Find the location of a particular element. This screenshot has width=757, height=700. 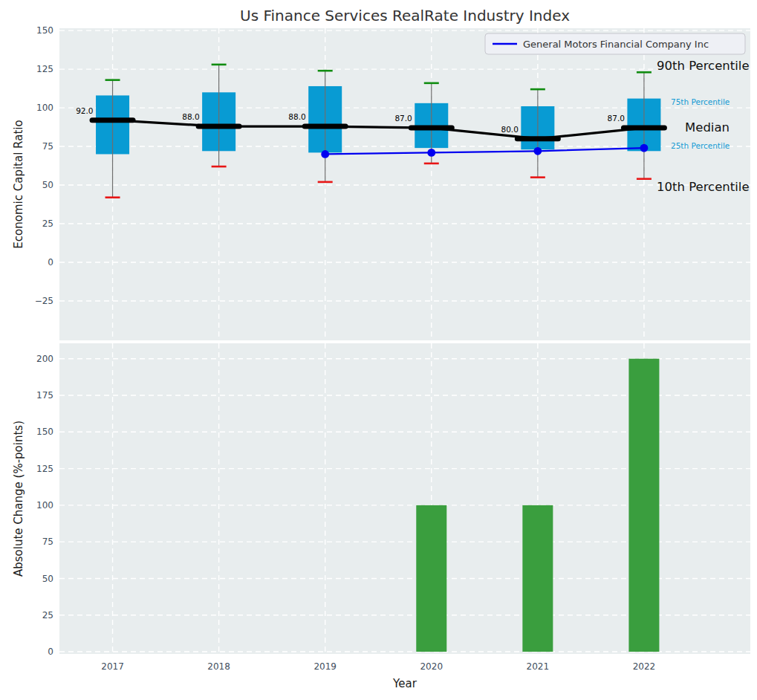

y-tick-label-bottom: 25 is located at coordinates (48, 615).